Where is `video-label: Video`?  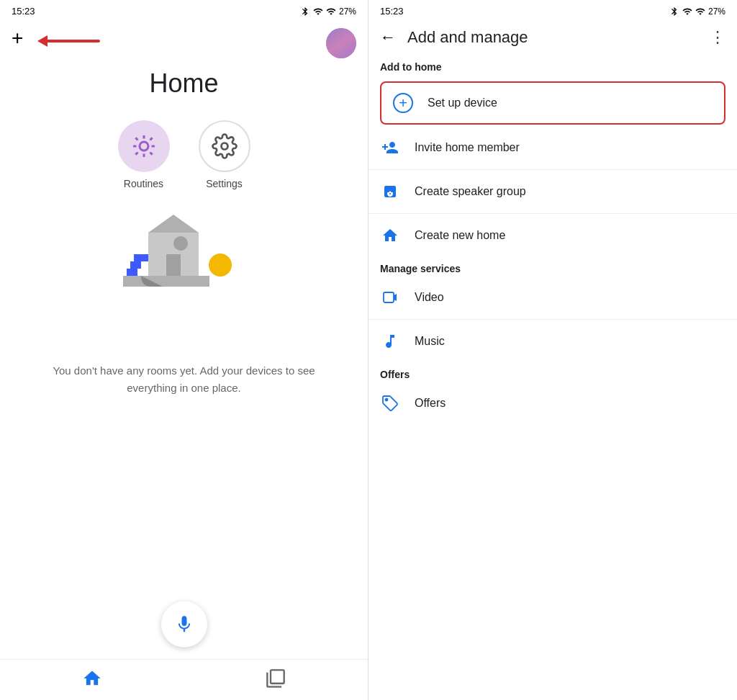
video-label: Video is located at coordinates (429, 297).